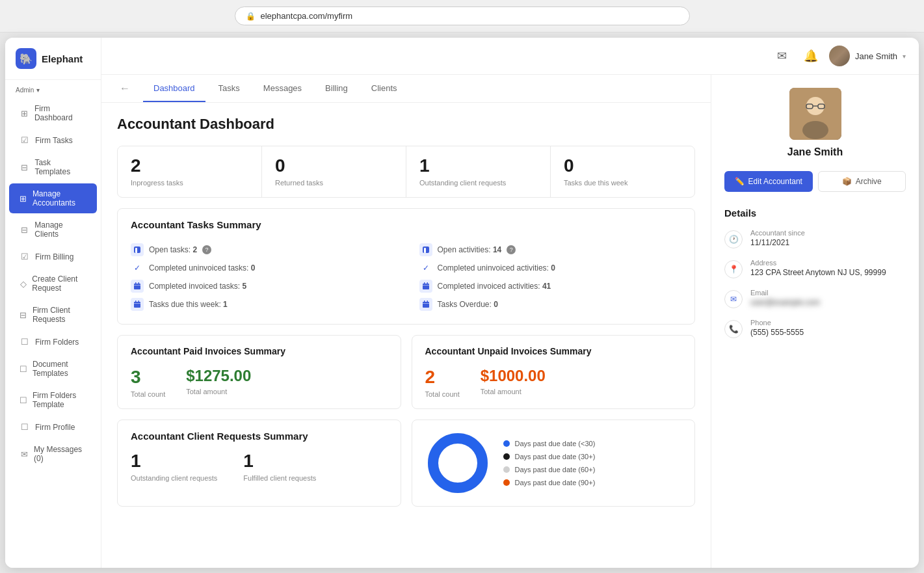  I want to click on legend-dot-60plus, so click(507, 470).